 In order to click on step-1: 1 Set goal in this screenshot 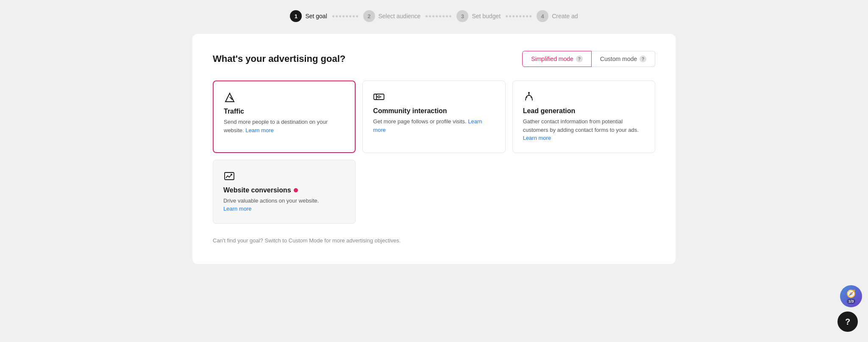, I will do `click(309, 16)`.